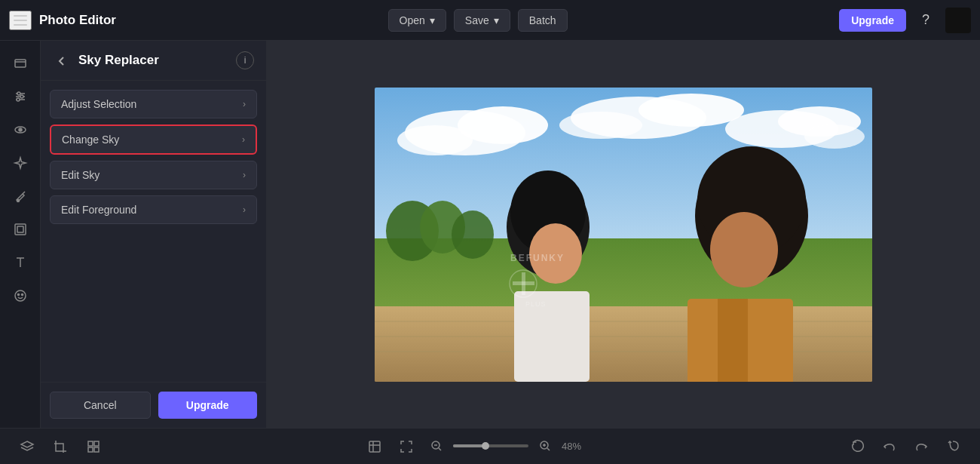 Image resolution: width=980 pixels, height=464 pixels. What do you see at coordinates (93, 447) in the screenshot?
I see `grid-icon-btn` at bounding box center [93, 447].